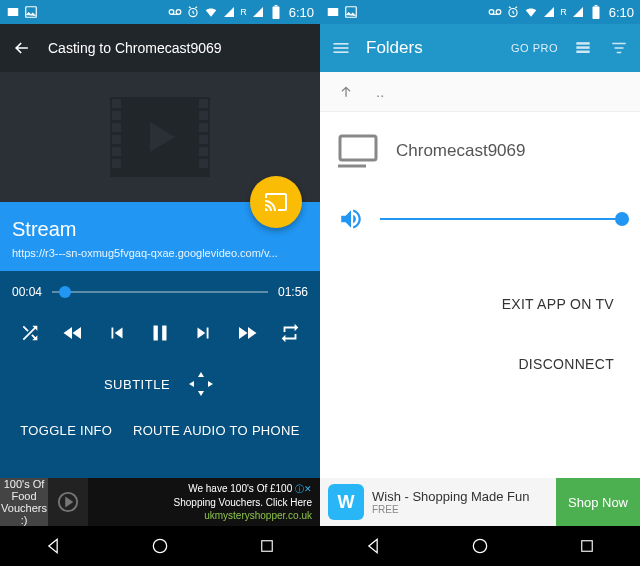 The height and width of the screenshot is (566, 640). I want to click on filmstrip-icon, so click(160, 137).